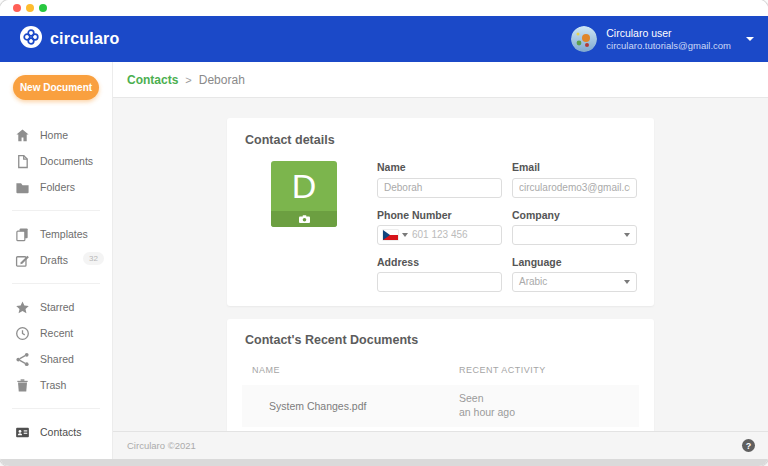 The image size is (768, 466). I want to click on sidebar-item-label: Home, so click(54, 135).